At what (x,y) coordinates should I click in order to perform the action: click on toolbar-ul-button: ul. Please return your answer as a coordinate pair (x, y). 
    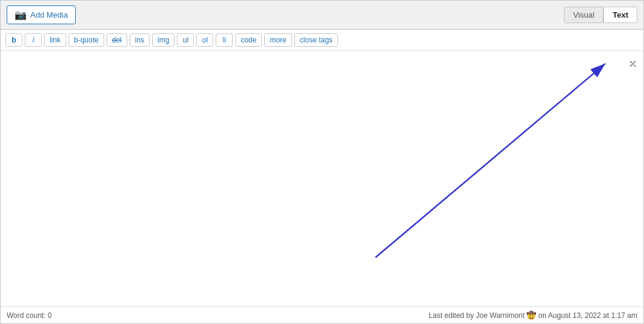
    Looking at the image, I should click on (185, 40).